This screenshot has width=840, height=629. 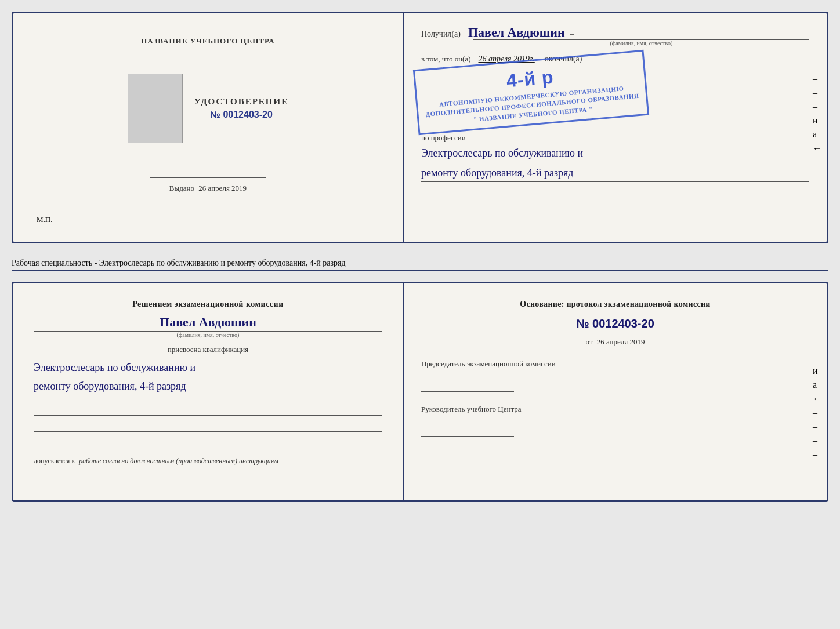 What do you see at coordinates (208, 41) in the screenshot?
I see `org-name-top: НАЗВАНИЕ УЧЕБНОГО ЦЕНТРА` at bounding box center [208, 41].